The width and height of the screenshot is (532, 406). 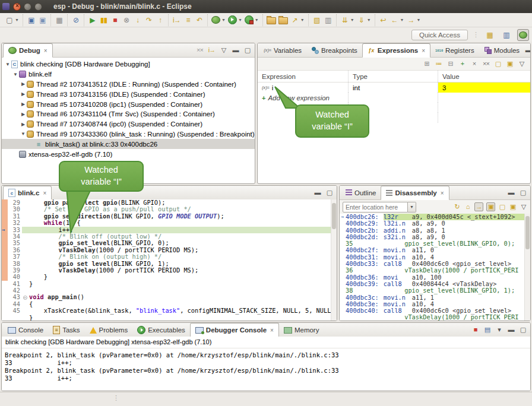 I want to click on code-line: 38 gpio_set_level(BLINK_GPIO, 1);, so click(x=169, y=264).